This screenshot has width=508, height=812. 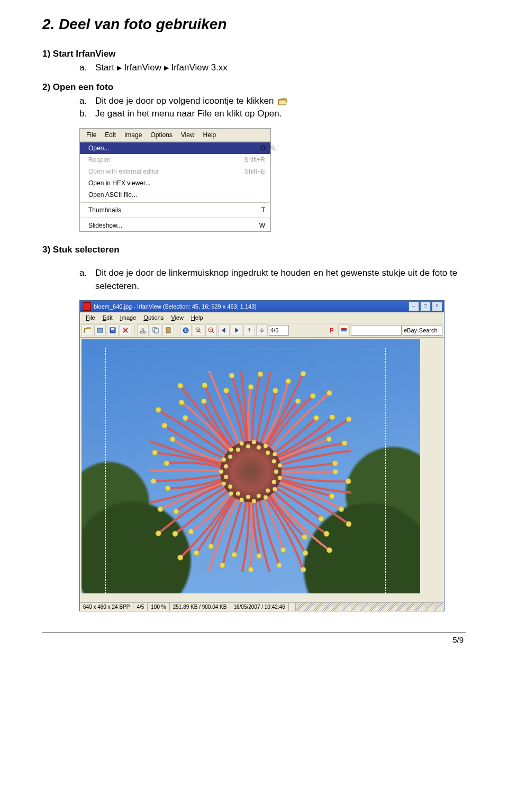 I want to click on flag-icon, so click(x=344, y=330).